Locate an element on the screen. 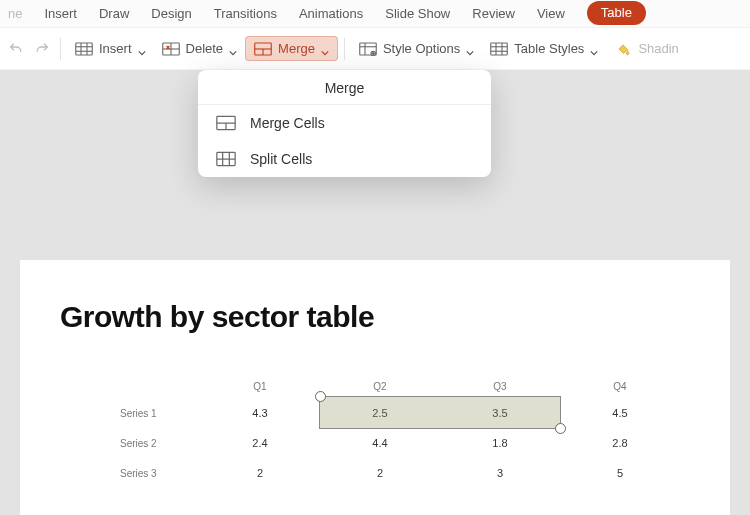  split-cells-icon is located at coordinates (226, 159).